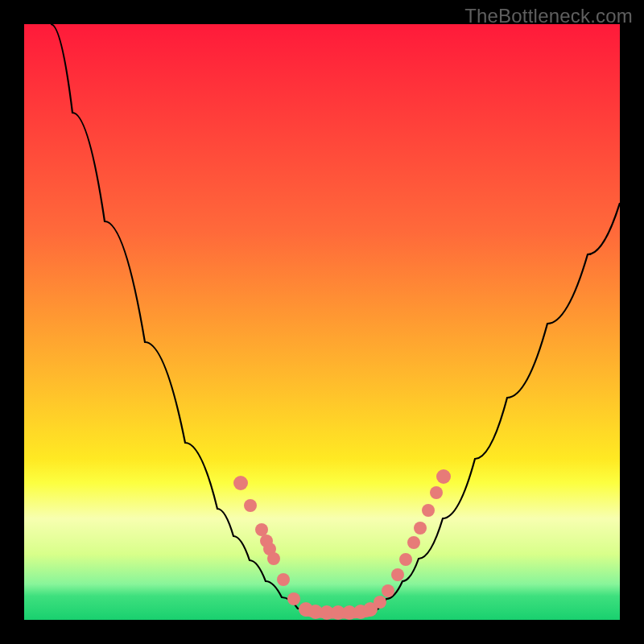  What do you see at coordinates (342, 544) in the screenshot?
I see `data-markers` at bounding box center [342, 544].